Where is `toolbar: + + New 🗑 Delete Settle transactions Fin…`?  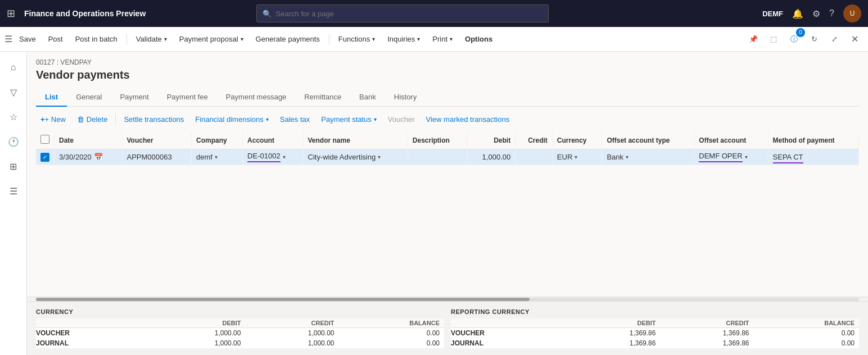
toolbar: + + New 🗑 Delete Settle transactions Fin… is located at coordinates (447, 119).